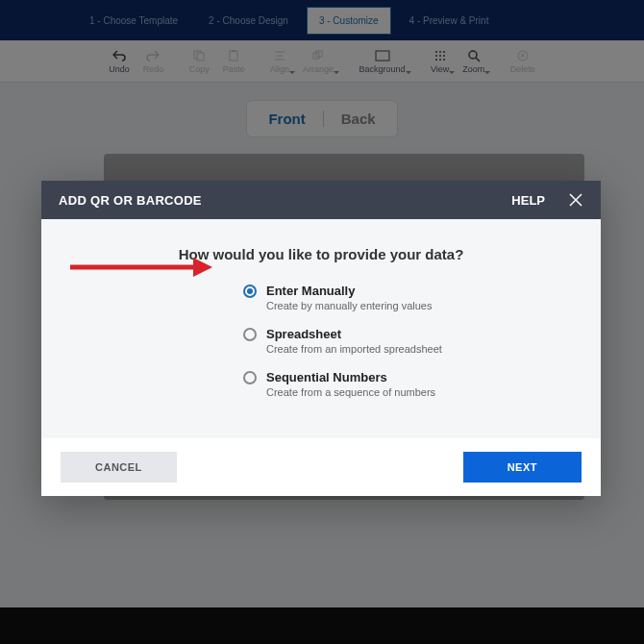  I want to click on close-icon, so click(576, 200).